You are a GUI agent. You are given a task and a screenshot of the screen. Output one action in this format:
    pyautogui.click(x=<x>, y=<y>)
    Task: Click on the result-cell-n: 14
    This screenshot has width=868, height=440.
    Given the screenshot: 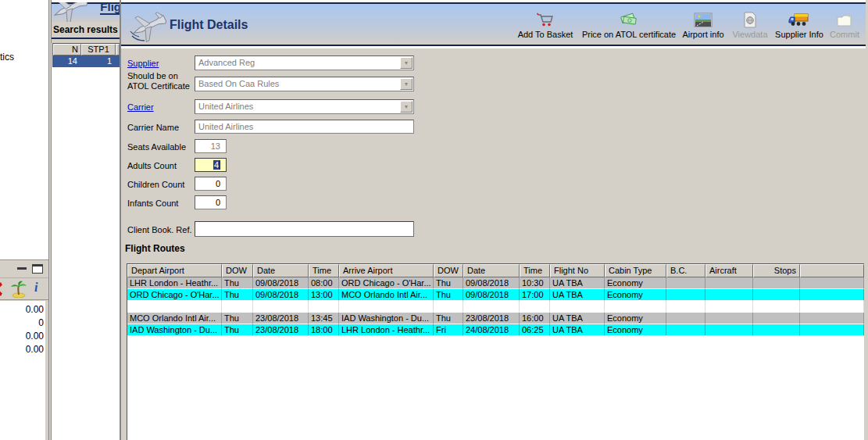 What is the action you would take?
    pyautogui.click(x=67, y=61)
    